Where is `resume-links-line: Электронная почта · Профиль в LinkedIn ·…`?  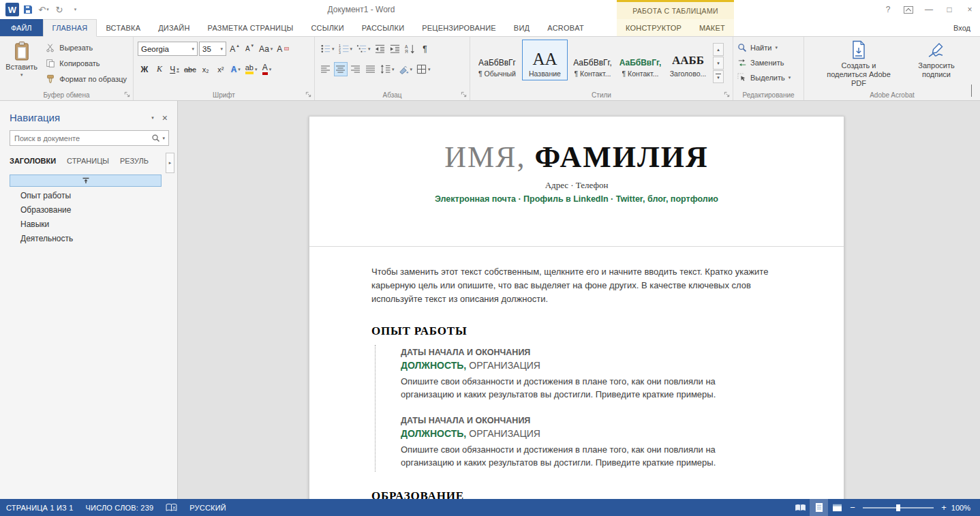
resume-links-line: Электронная почта · Профиль в LinkedIn ·… is located at coordinates (577, 199).